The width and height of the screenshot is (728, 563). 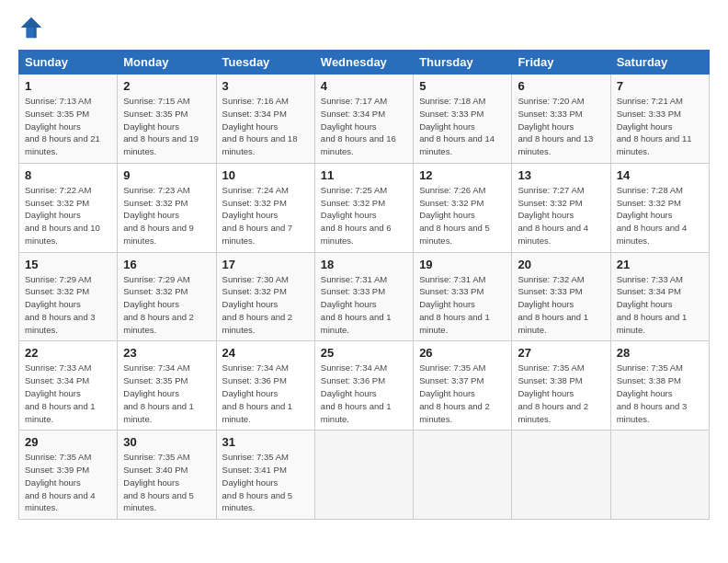 What do you see at coordinates (68, 353) in the screenshot?
I see `day-number: 22` at bounding box center [68, 353].